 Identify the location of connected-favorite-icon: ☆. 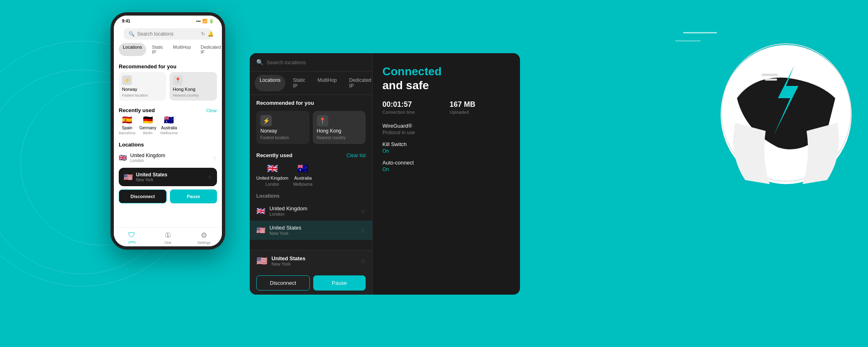
(363, 261).